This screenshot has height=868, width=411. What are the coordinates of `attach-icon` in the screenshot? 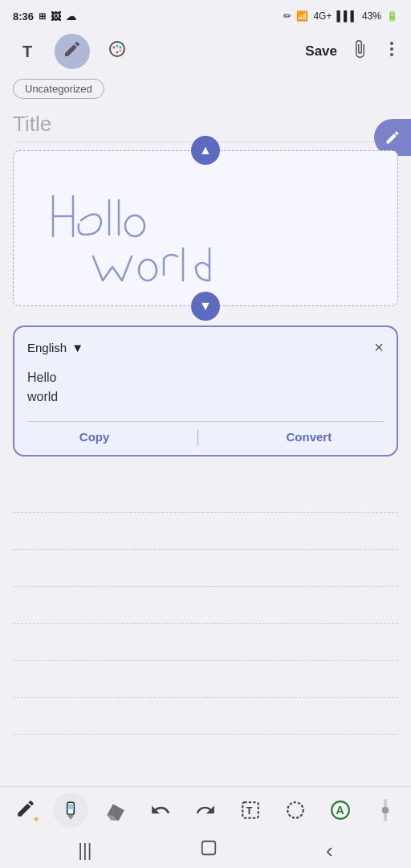 It's located at (360, 51).